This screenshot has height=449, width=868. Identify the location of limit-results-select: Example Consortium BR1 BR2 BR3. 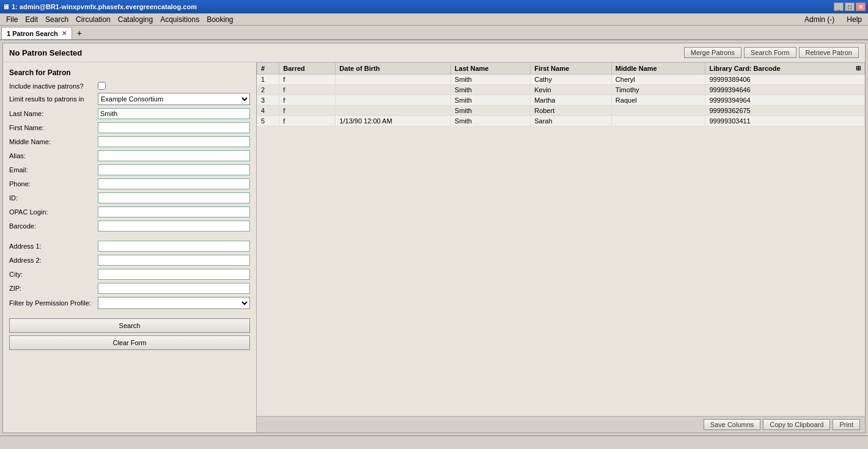
(174, 99).